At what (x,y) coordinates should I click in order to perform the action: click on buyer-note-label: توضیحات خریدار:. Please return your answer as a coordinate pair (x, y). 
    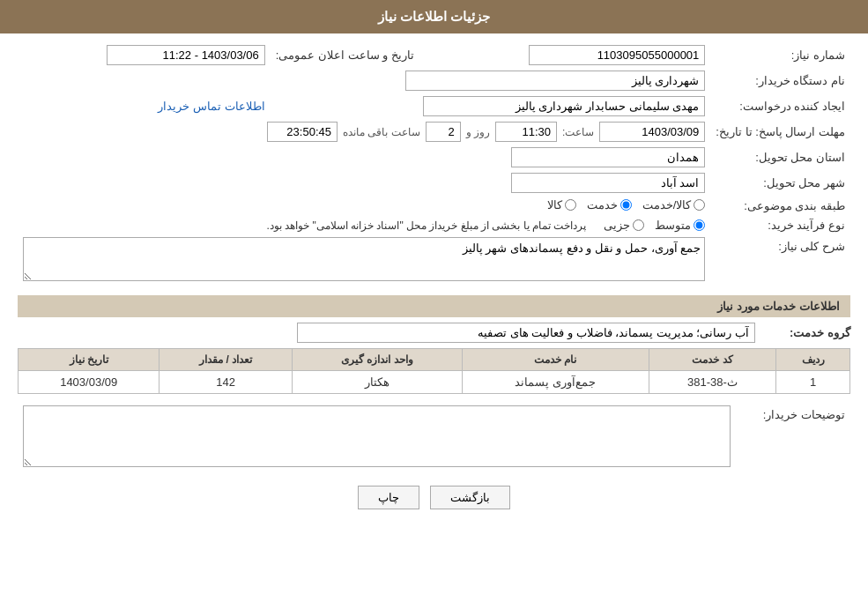
    Looking at the image, I should click on (793, 437).